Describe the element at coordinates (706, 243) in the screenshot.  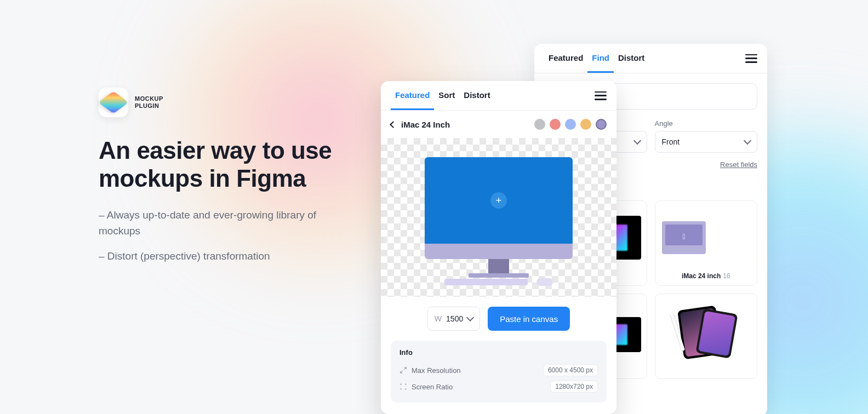
I see `result-card-imac: iMac 24 inch16` at that location.